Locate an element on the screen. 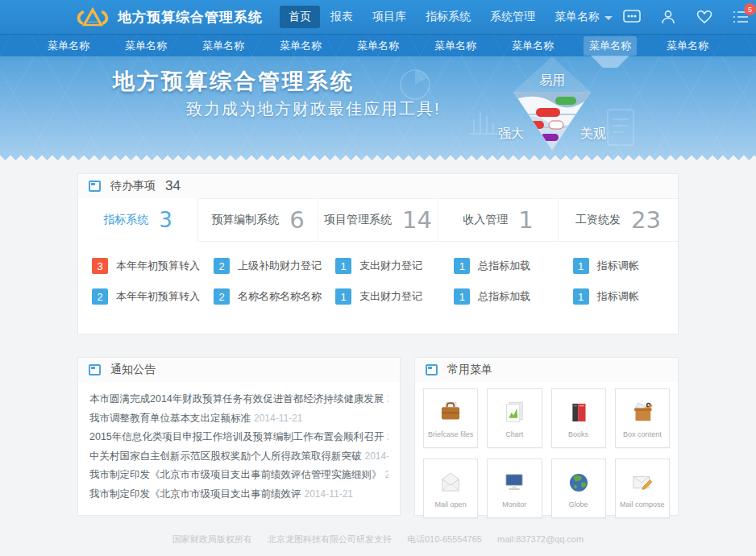 The width and height of the screenshot is (756, 556). box-content-icon is located at coordinates (642, 413).